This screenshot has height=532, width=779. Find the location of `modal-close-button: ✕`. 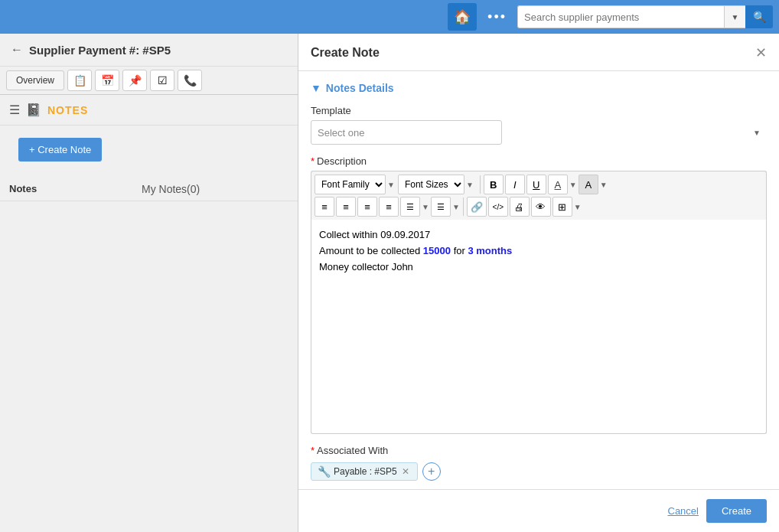

modal-close-button: ✕ is located at coordinates (761, 53).